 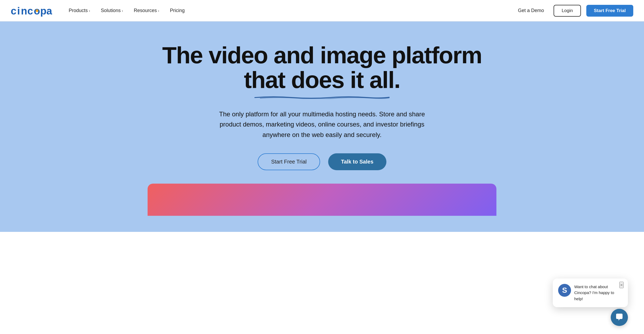 I want to click on start-free-trial-hero-button: Start Free Trial, so click(x=289, y=162).